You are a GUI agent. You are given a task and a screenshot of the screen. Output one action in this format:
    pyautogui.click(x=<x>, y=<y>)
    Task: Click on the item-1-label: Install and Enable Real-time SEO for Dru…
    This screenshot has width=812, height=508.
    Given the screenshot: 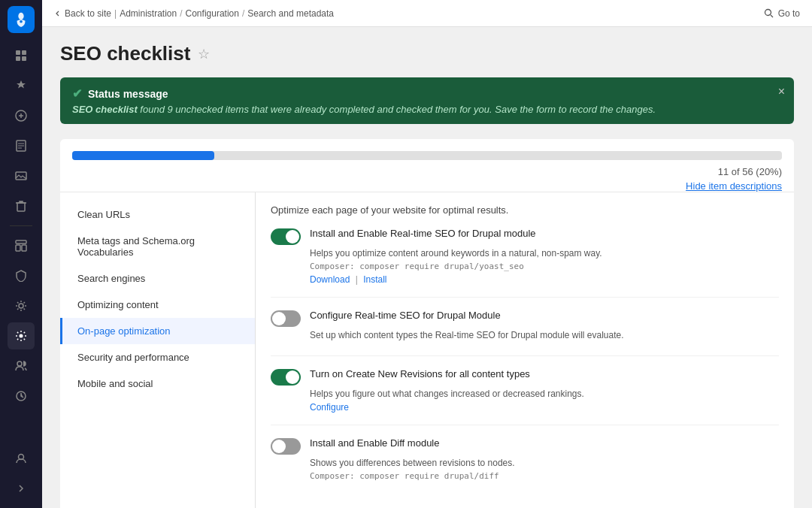 What is the action you would take?
    pyautogui.click(x=423, y=233)
    